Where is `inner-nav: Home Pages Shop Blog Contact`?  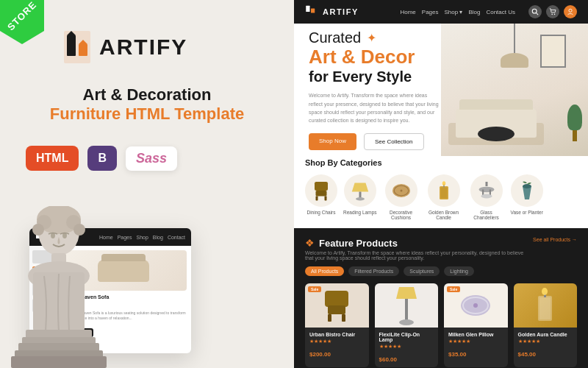
inner-nav: Home Pages Shop Blog Contact is located at coordinates (143, 237).